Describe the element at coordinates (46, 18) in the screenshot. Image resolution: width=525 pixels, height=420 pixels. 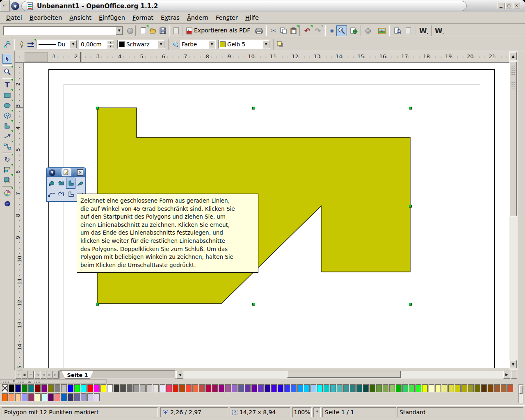
I see `menu-item: Bearbeiten` at that location.